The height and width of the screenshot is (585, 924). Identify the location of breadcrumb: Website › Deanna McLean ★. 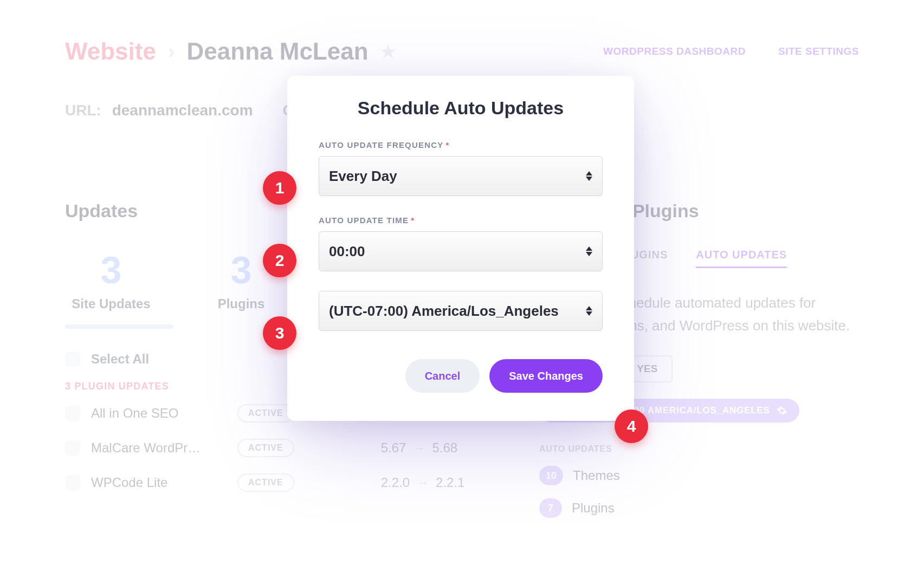
(231, 51).